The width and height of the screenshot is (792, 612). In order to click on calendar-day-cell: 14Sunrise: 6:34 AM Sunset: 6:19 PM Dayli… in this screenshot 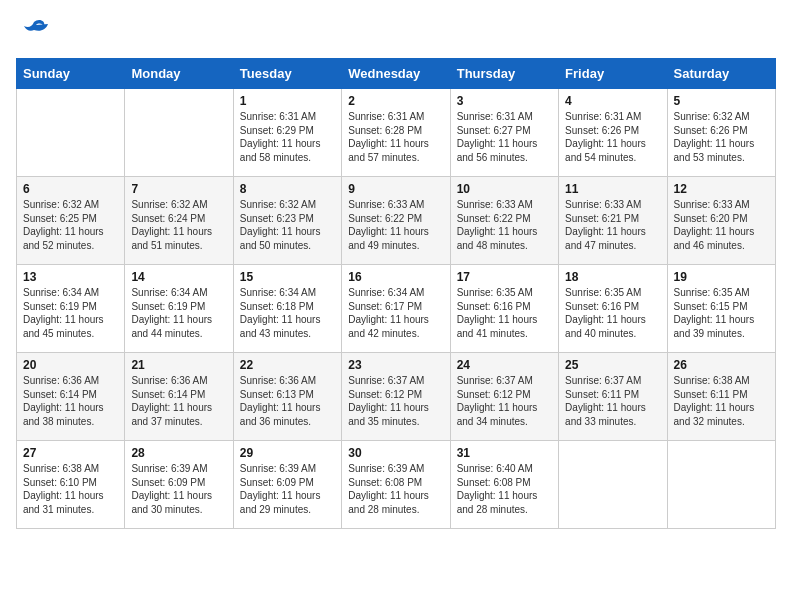, I will do `click(179, 309)`.